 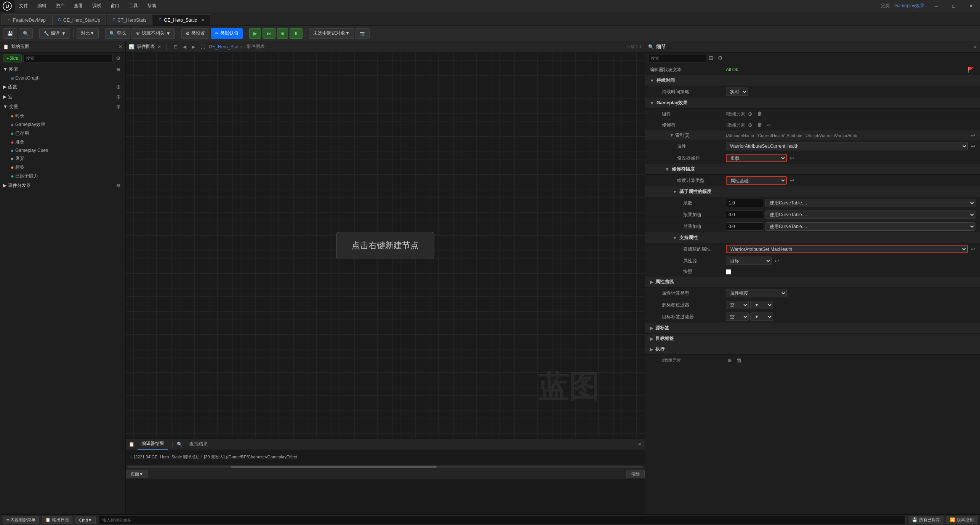 I want to click on graph-panel-close: ✕, so click(x=159, y=47).